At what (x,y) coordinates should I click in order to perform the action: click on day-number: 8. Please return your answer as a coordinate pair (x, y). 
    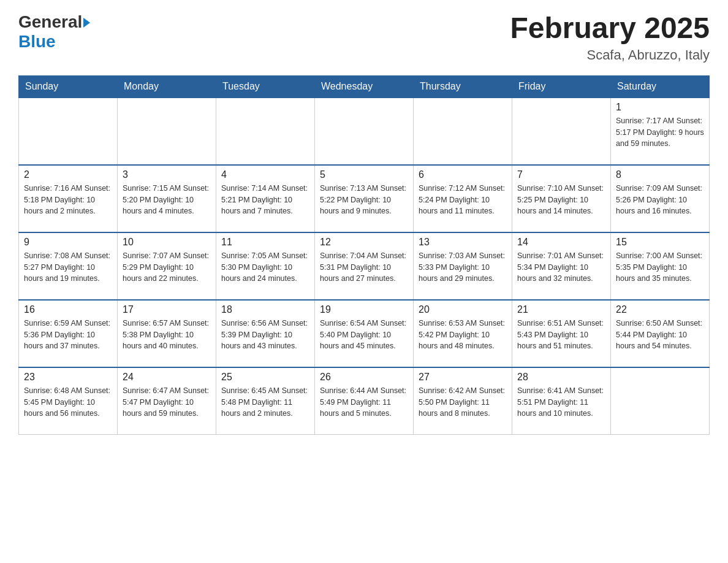
    Looking at the image, I should click on (660, 175).